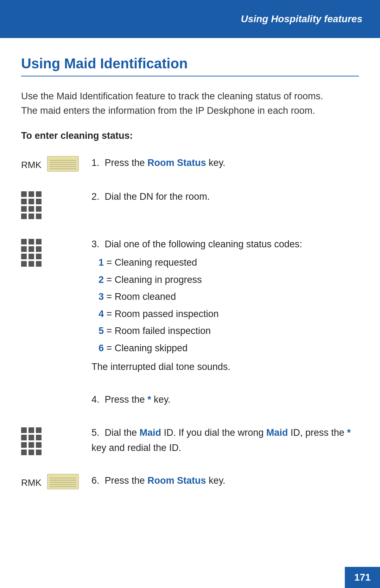 This screenshot has height=588, width=380. Describe the element at coordinates (98, 197) in the screenshot. I see `step-2-number: 2.` at that location.